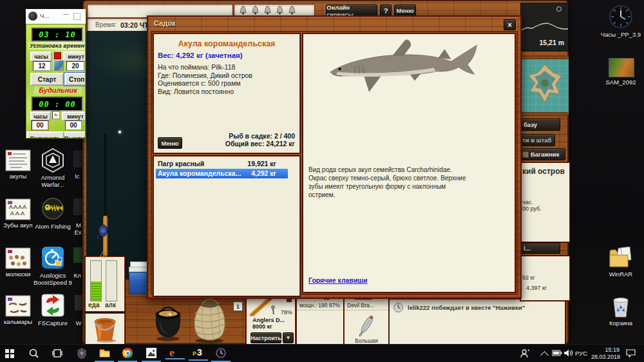 This screenshot has width=644, height=362. What do you see at coordinates (103, 254) in the screenshot?
I see `warning-icon: ⚠` at bounding box center [103, 254].